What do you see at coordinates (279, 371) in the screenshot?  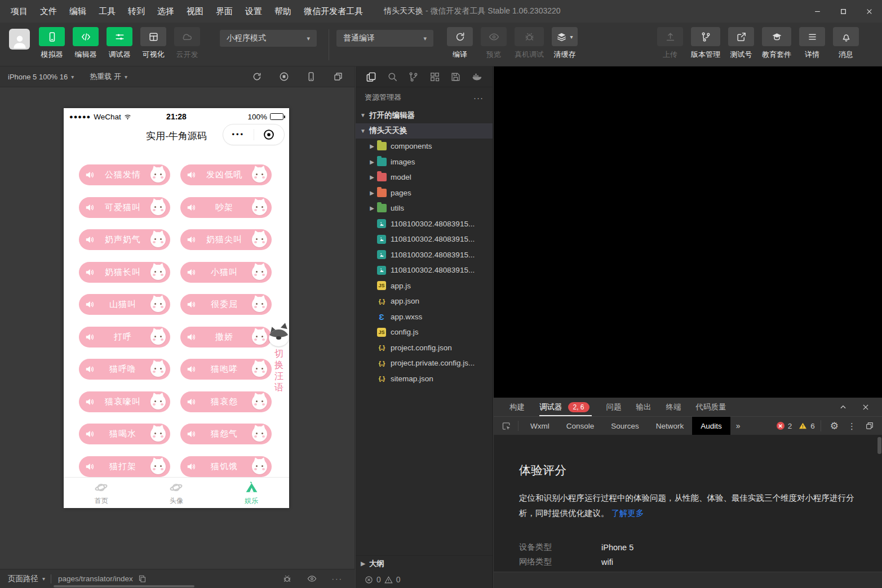 I see `switch-dog-language-button: 切换汪语` at bounding box center [279, 371].